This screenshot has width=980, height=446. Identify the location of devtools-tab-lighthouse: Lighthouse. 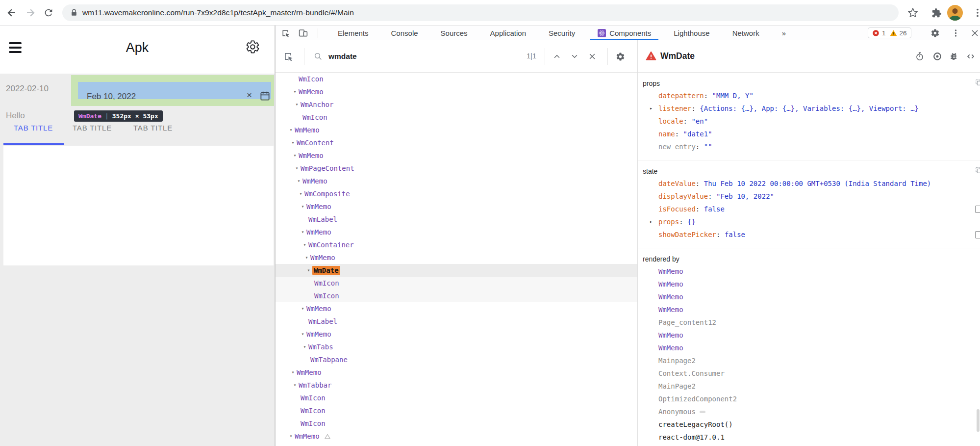
(691, 33).